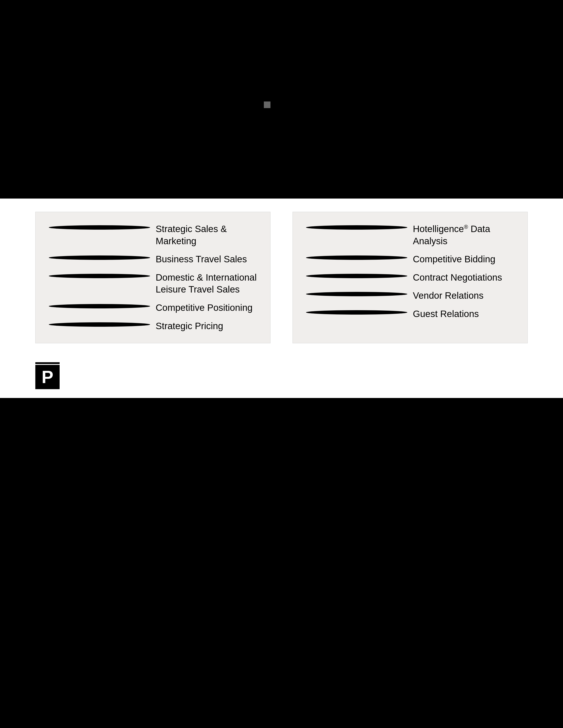 The image size is (563, 728). What do you see at coordinates (153, 235) in the screenshot?
I see `list-item: Strategic Sales & Marketing` at bounding box center [153, 235].